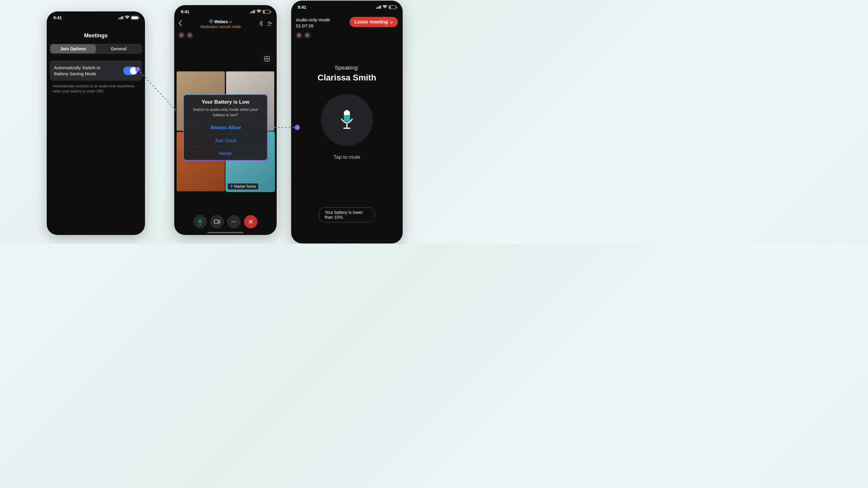  What do you see at coordinates (96, 71) in the screenshot?
I see `battery-saving-setting-row: Automatically Switch to Battery-Saving M…` at bounding box center [96, 71].